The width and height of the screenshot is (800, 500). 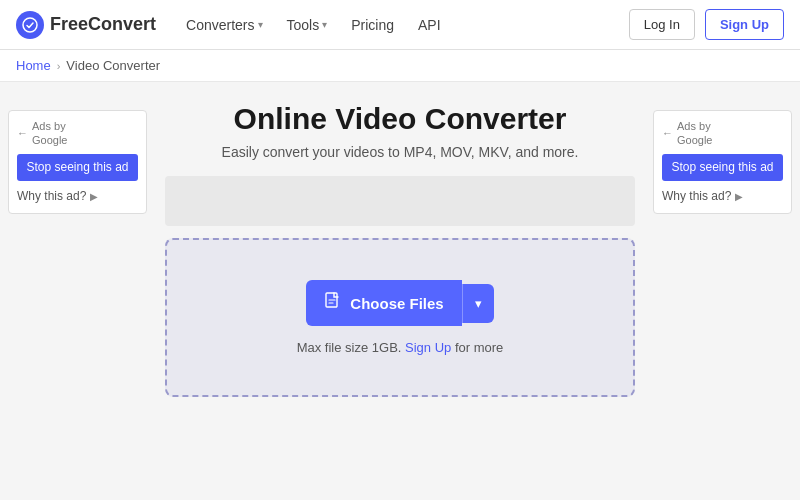 What do you see at coordinates (722, 134) in the screenshot?
I see `ad-header-right: ← Ads byGoogle` at bounding box center [722, 134].